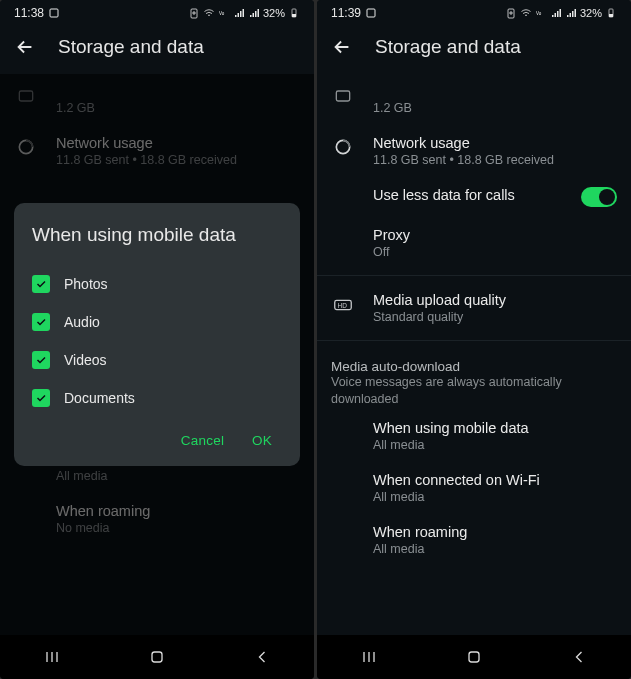  What do you see at coordinates (474, 540) in the screenshot?
I see `row-roaming: When roaming All media` at bounding box center [474, 540].